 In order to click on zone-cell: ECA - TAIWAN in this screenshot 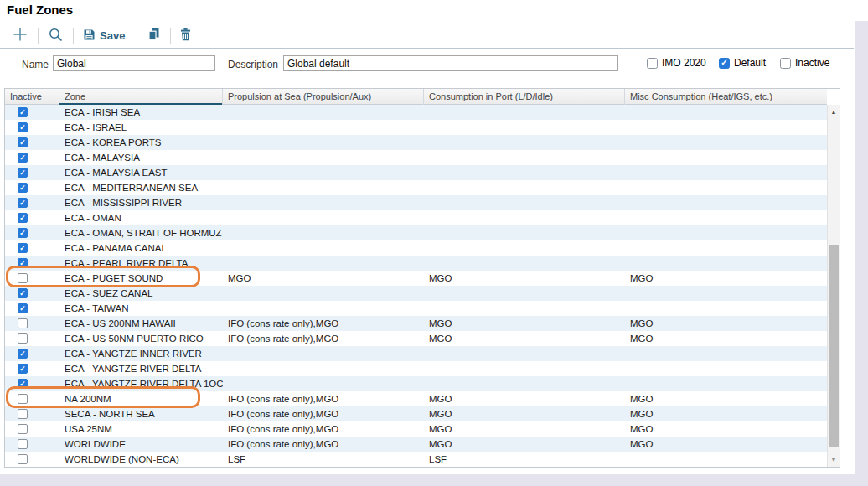, I will do `click(141, 308)`.